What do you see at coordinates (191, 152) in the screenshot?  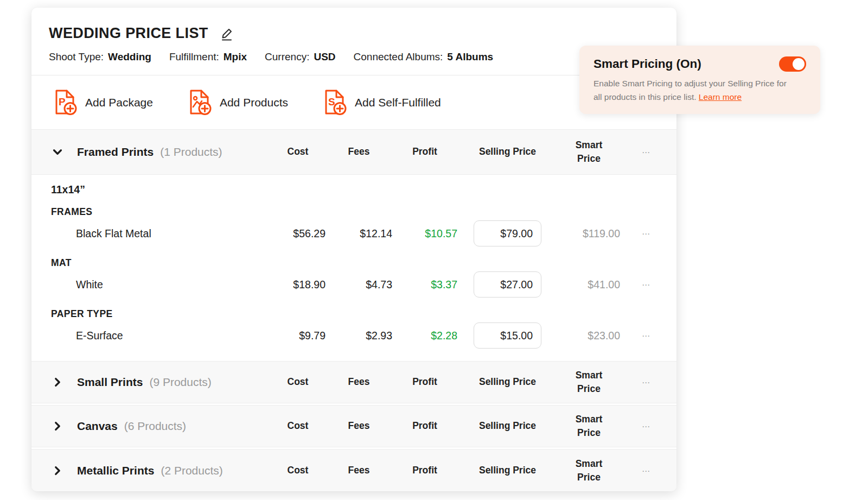 I see `section-count: (1 Products)` at bounding box center [191, 152].